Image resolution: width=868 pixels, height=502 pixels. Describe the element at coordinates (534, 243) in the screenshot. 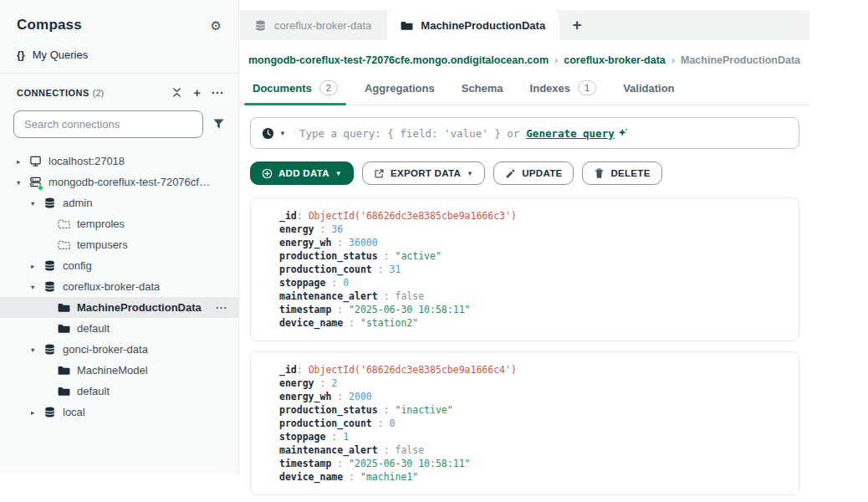

I see `document-field-energy-wh: energy_wh : 36000` at that location.